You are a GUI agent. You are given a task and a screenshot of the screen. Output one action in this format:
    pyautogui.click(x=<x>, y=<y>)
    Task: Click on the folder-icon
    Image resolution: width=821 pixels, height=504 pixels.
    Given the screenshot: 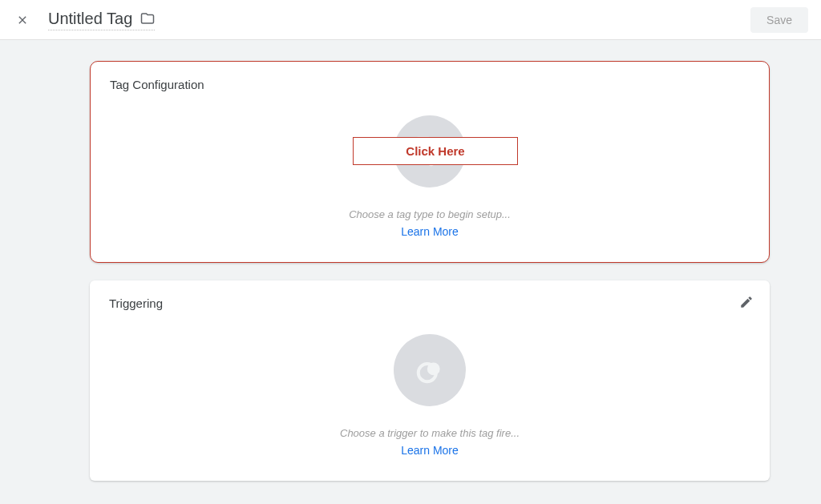 What is the action you would take?
    pyautogui.click(x=148, y=18)
    